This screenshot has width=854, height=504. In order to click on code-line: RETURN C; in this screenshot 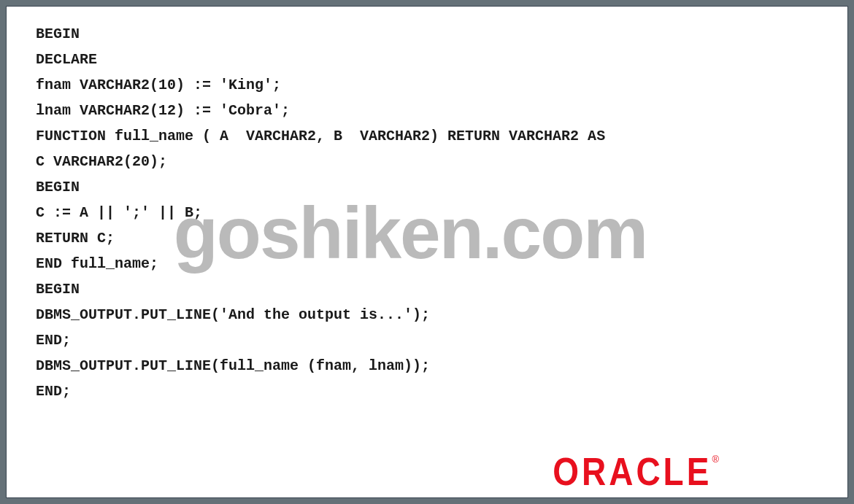, I will do `click(427, 238)`.